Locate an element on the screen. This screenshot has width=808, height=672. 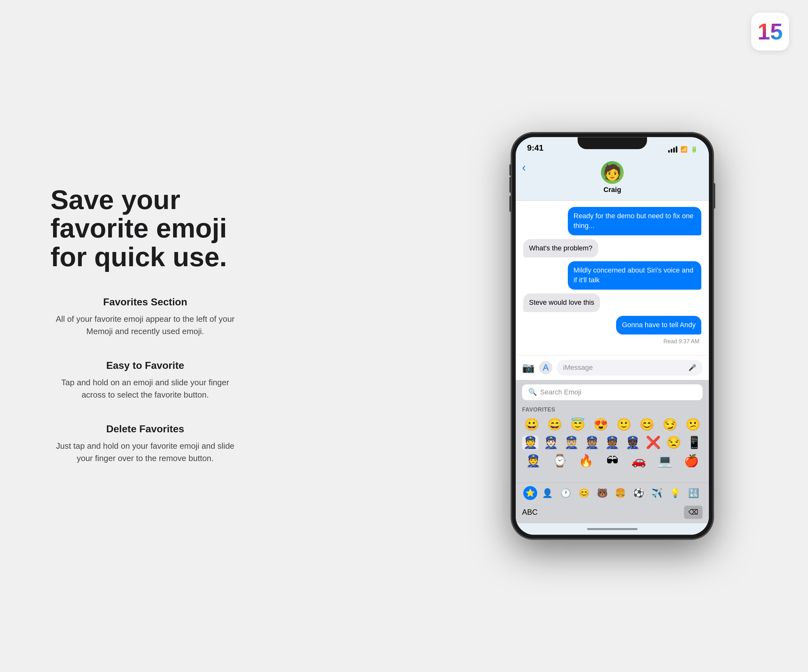
left-panel: Save your favorite emoji for quick use. … is located at coordinates (145, 336).